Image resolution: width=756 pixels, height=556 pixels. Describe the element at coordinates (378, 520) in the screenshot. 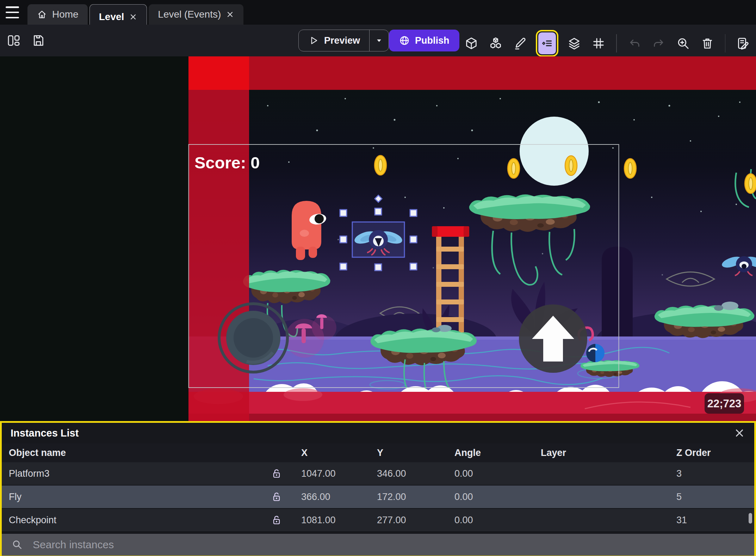

I see `table-row: Checkpoint 1081.00 277.00 0.00 31` at that location.